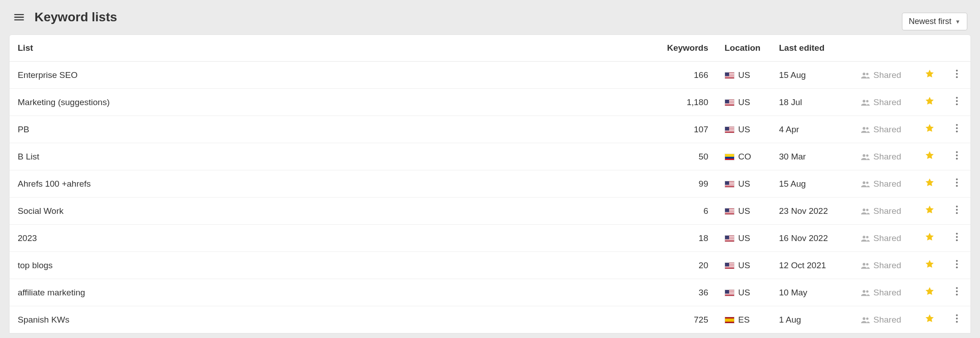 This screenshot has height=338, width=980. Describe the element at coordinates (744, 320) in the screenshot. I see `country-code: ES` at that location.